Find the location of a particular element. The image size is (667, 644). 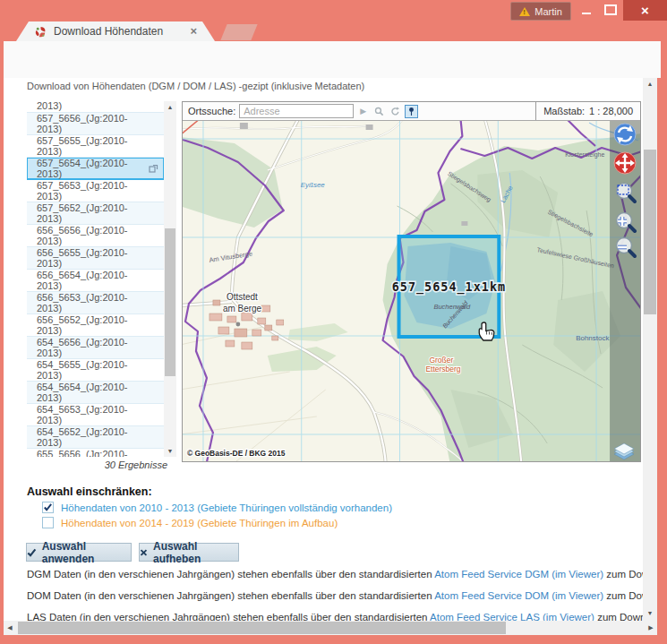

new-tab-button is located at coordinates (238, 32).